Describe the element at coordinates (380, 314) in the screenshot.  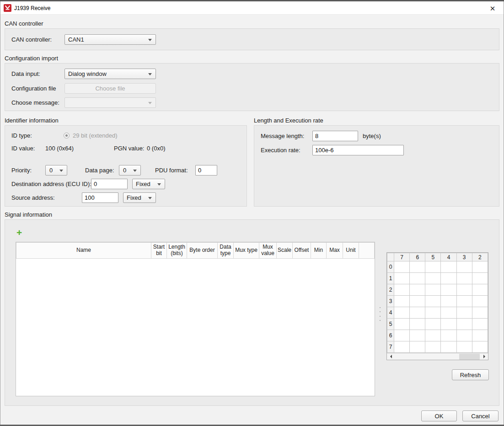
I see `splitter-handle` at that location.